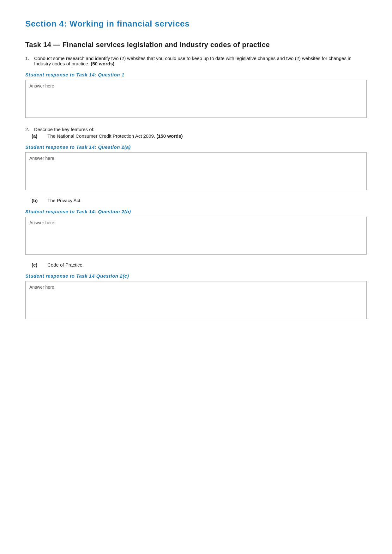  Describe the element at coordinates (196, 99) in the screenshot. I see `q1-answer-box: Answer here` at that location.